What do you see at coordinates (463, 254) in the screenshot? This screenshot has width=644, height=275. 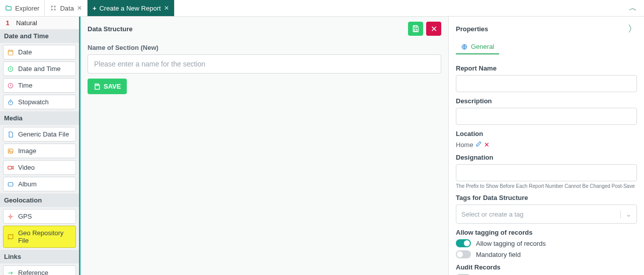 I see `toggle-mandatory-field` at bounding box center [463, 254].